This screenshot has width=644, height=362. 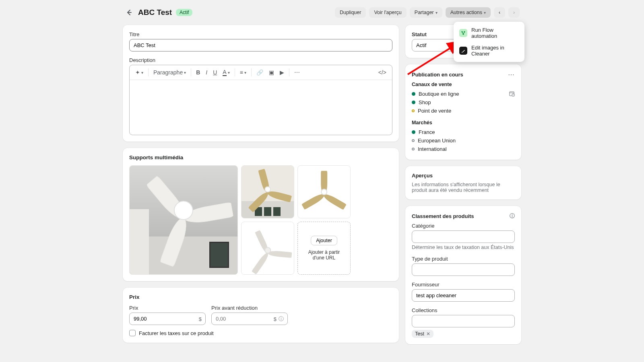 I want to click on duplicate-button: Dupliquer, so click(x=351, y=12).